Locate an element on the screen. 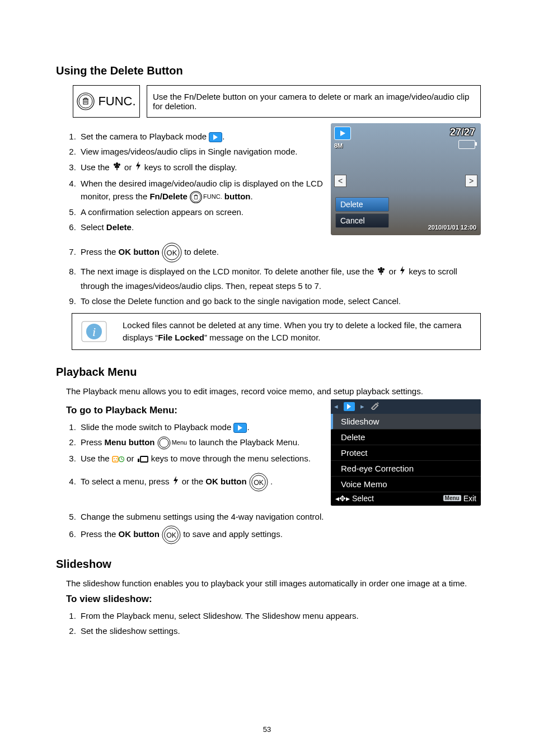 The width and height of the screenshot is (534, 756). playback-menu-screenshot: ◂ ▸ Slideshow Delete Protect Red-eye Cor… is located at coordinates (406, 452).